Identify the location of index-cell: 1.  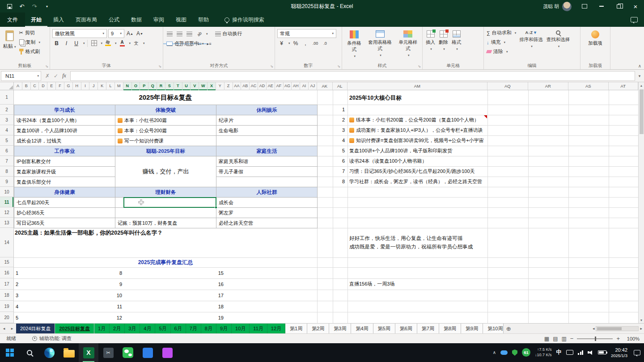
(340, 110).